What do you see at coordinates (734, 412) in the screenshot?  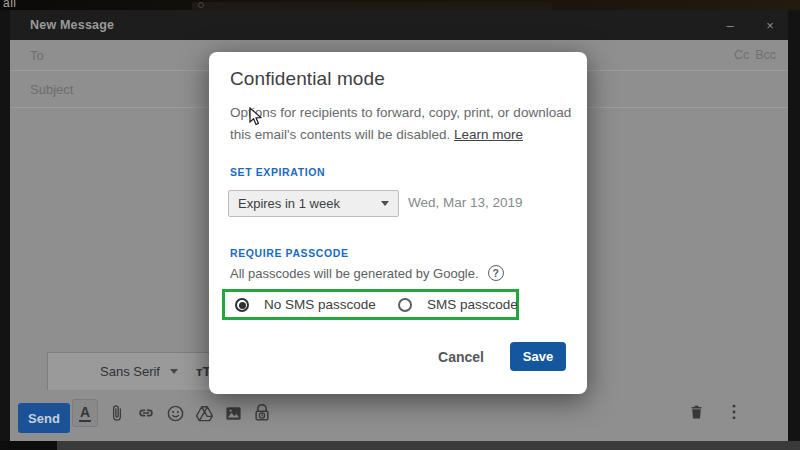 I see `more-options-icon` at bounding box center [734, 412].